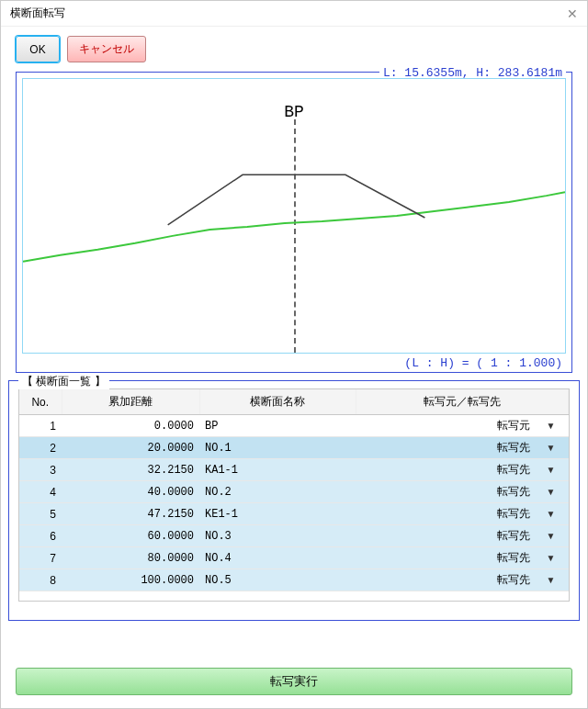 The width and height of the screenshot is (588, 709). Describe the element at coordinates (294, 402) in the screenshot. I see `table-header-row: No. 累加距離 横断面名称 転写元／転写先` at that location.